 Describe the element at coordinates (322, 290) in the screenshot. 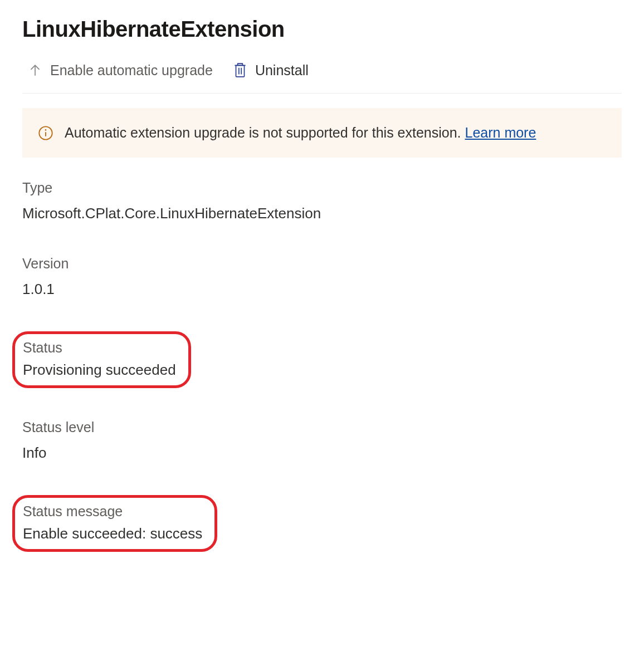

I see `field-version-value: 1.0.1` at that location.